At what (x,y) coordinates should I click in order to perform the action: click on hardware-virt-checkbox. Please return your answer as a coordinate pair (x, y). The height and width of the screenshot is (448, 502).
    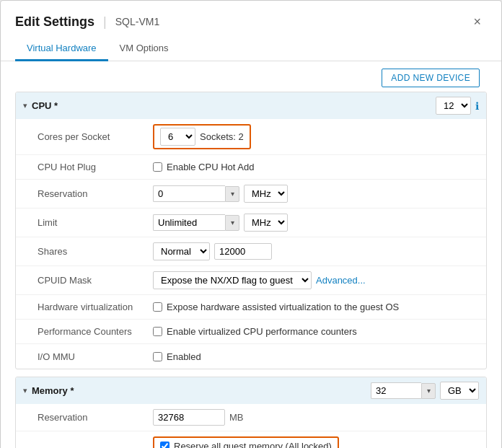
    Looking at the image, I should click on (157, 307).